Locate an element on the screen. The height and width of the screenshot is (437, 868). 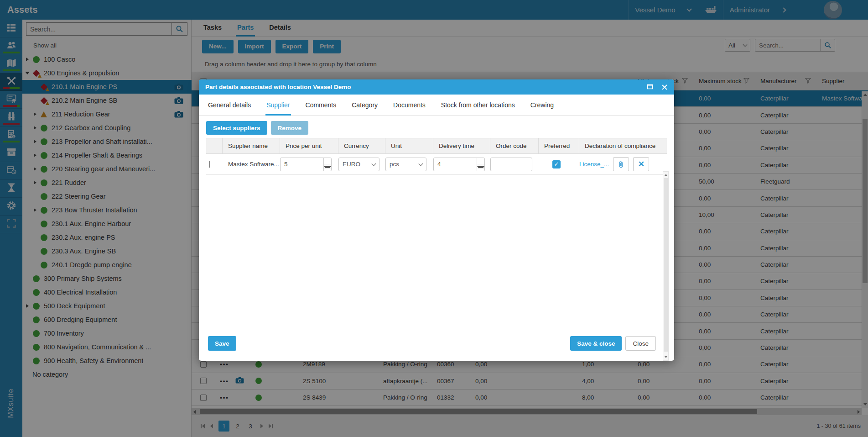
supplier-tab-panel: Select suppliers Remove Supplier name Pr… is located at coordinates (437, 145).